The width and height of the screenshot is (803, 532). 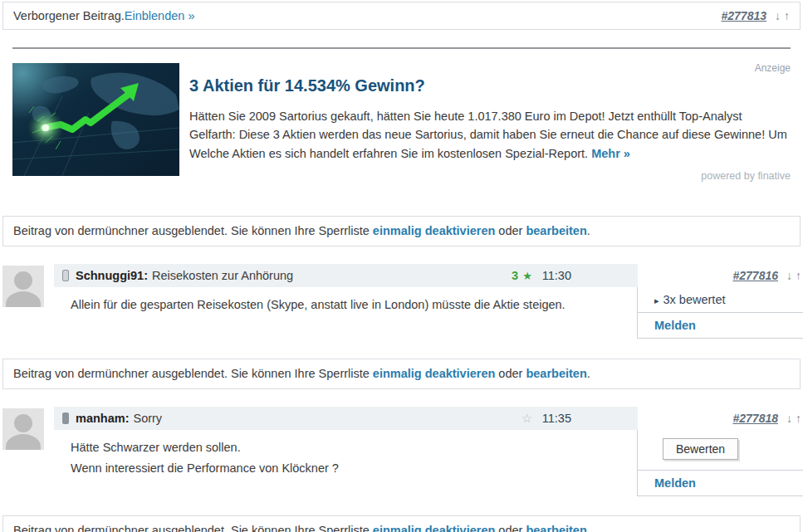 I want to click on ad-body: Hätten Sie 2009 Sartorius gekauft, hätte…, so click(x=490, y=134).